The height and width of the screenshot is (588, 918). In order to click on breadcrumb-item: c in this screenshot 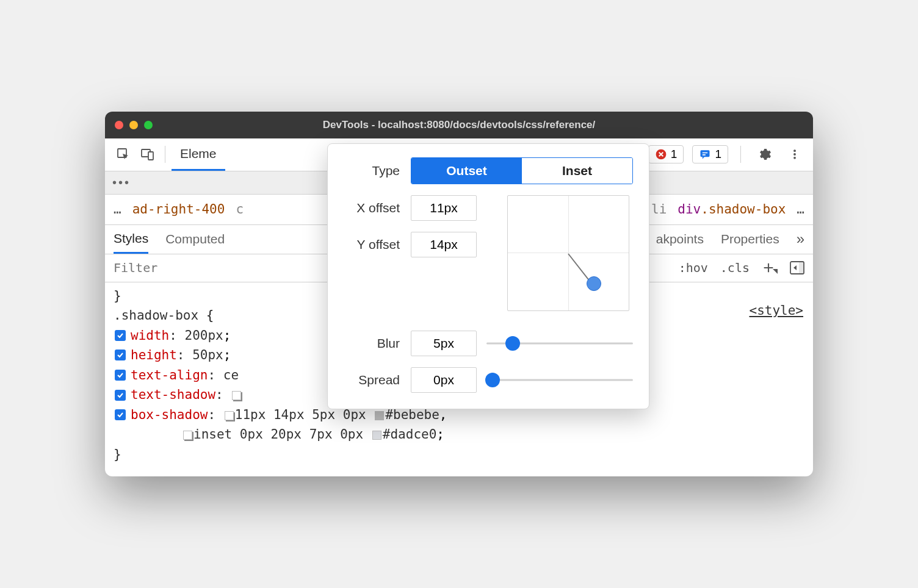, I will do `click(239, 209)`.